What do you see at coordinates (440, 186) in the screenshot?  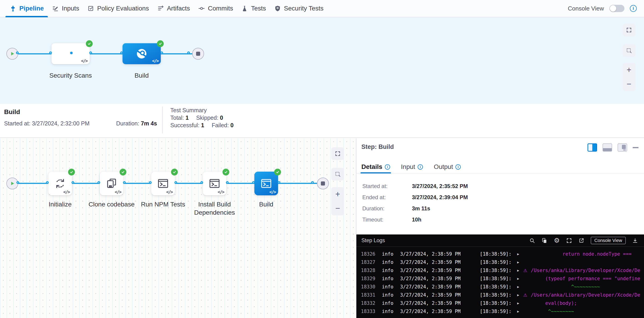 I see `detail-value: 3/27/2024, 2:35:52 PM` at bounding box center [440, 186].